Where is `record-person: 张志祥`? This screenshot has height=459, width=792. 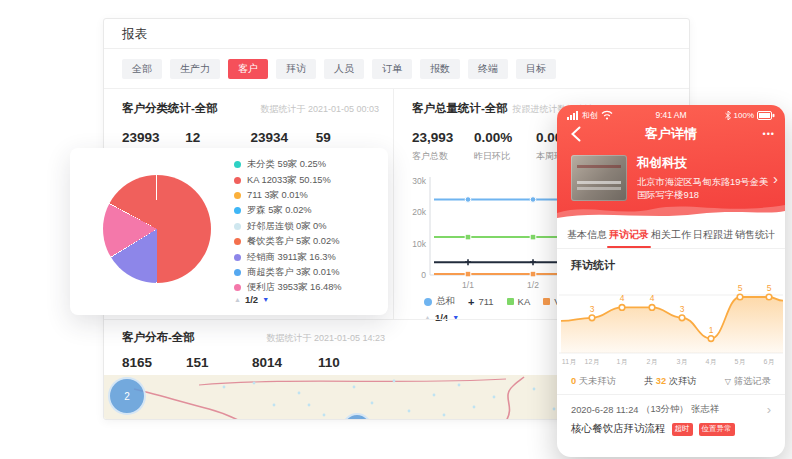 record-person: 张志祥 is located at coordinates (705, 410).